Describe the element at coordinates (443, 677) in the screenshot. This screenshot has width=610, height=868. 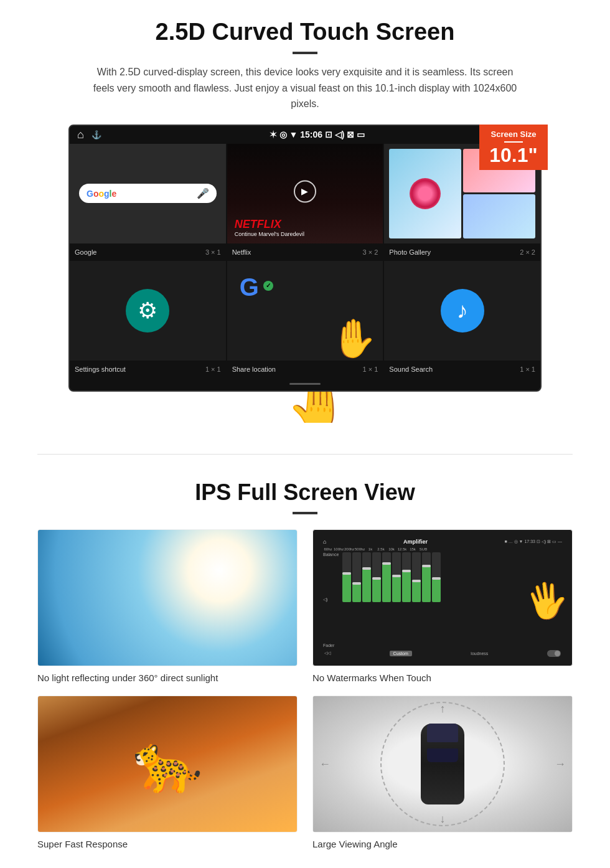
I see `amplifier-label: No Watermarks When Touch` at that location.